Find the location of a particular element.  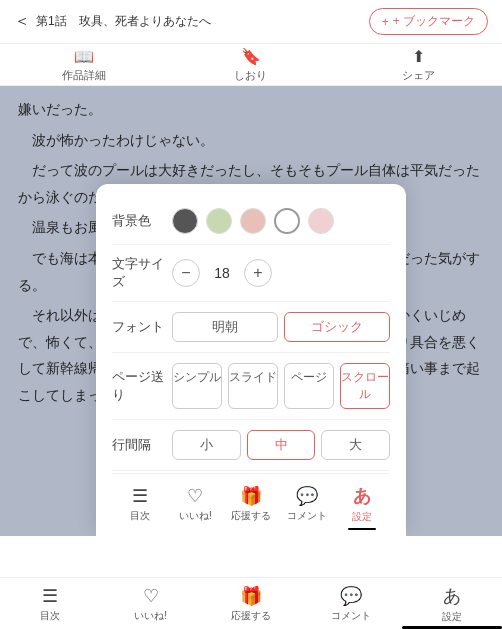

bookmark-icon: + is located at coordinates (386, 22).